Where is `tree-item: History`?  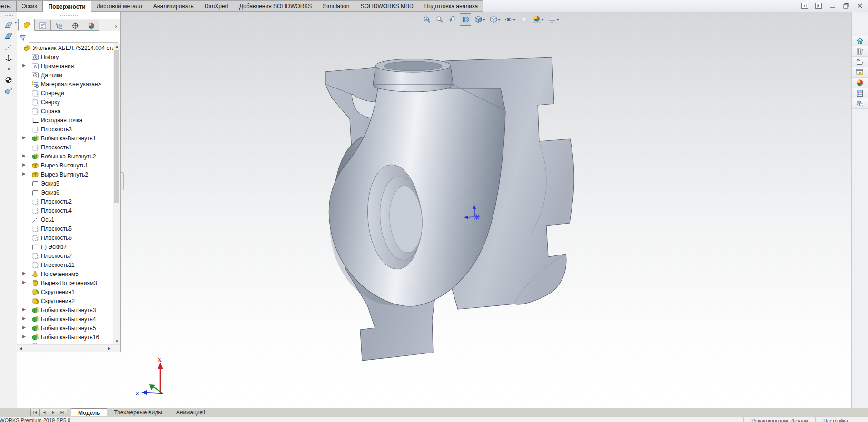 tree-item: History is located at coordinates (65, 57).